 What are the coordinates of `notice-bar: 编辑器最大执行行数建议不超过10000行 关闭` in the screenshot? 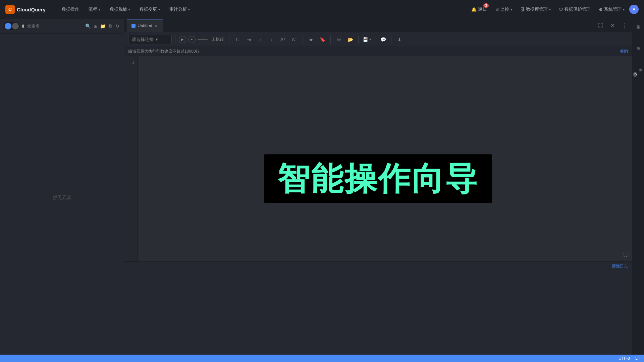 It's located at (378, 52).